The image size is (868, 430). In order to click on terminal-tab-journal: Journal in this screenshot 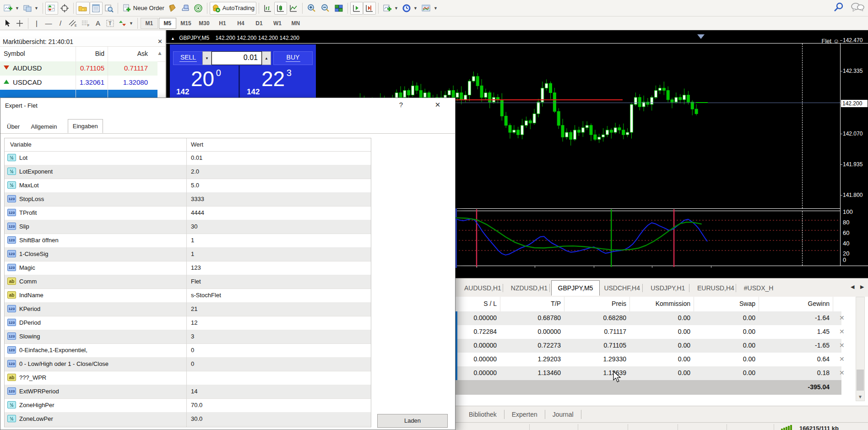, I will do `click(563, 414)`.